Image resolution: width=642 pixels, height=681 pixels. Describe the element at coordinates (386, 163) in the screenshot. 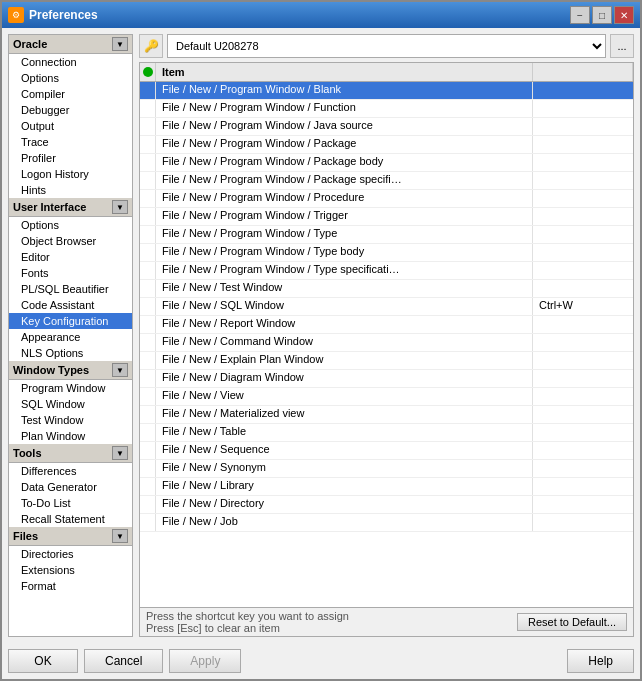

I see `table-row: File / New / Program Window / Package bo…` at that location.